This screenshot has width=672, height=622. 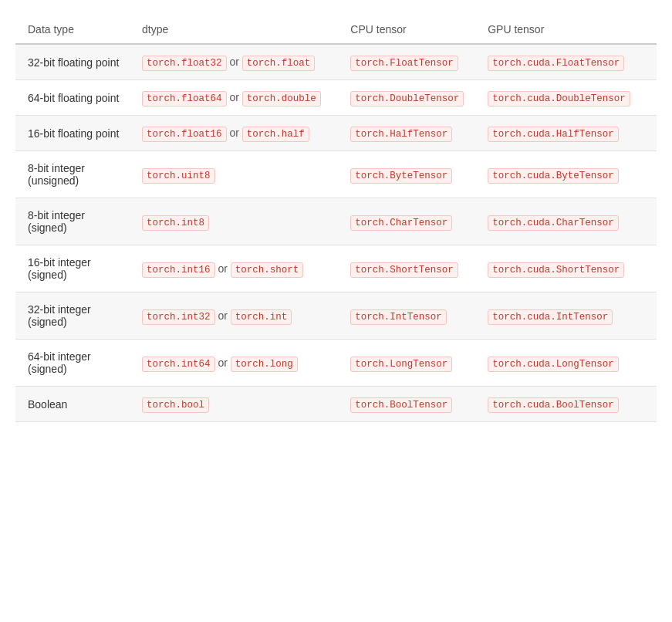 I want to click on code-token: torch.float, so click(x=279, y=63).